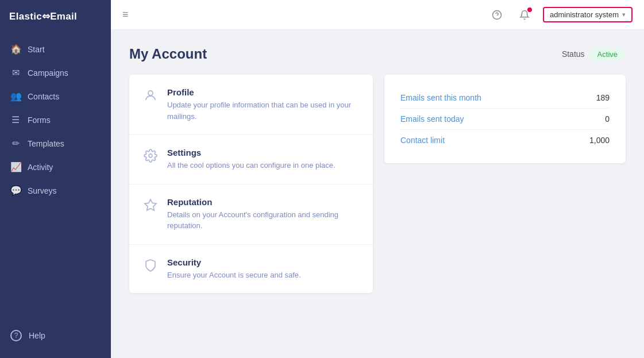 Image resolution: width=644 pixels, height=358 pixels. What do you see at coordinates (55, 167) in the screenshot?
I see `sidebar-item-activity: 📈 Activity` at bounding box center [55, 167].